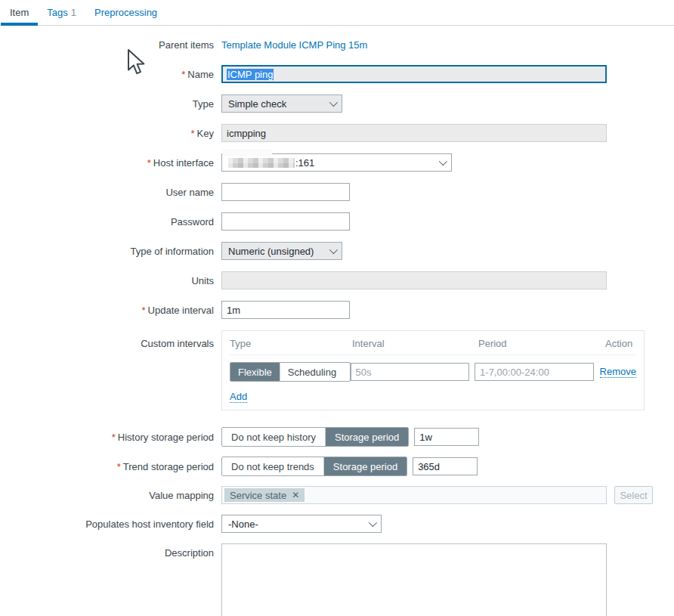  What do you see at coordinates (542, 343) in the screenshot?
I see `col-header-period: Period` at bounding box center [542, 343].